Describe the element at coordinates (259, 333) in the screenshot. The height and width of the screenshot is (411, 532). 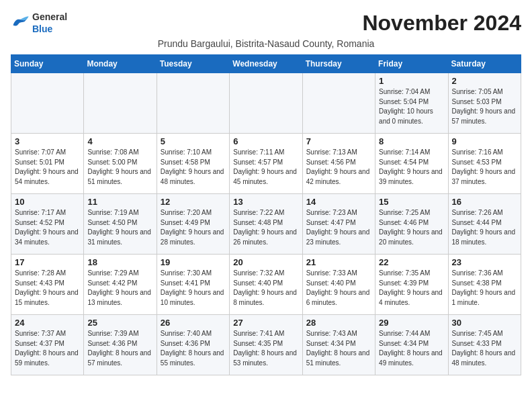
I see `sunrise-text: Sunrise: 7:41 AM` at that location.